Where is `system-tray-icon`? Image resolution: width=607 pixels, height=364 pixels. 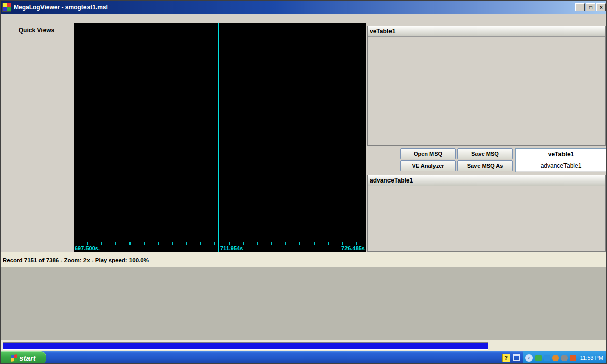 system-tray-icon is located at coordinates (565, 358).